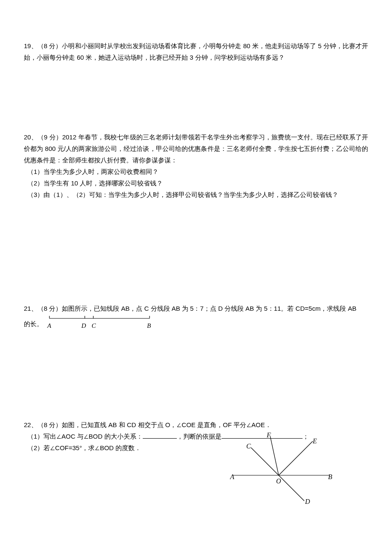  I want to click on label-F: F, so click(269, 436).